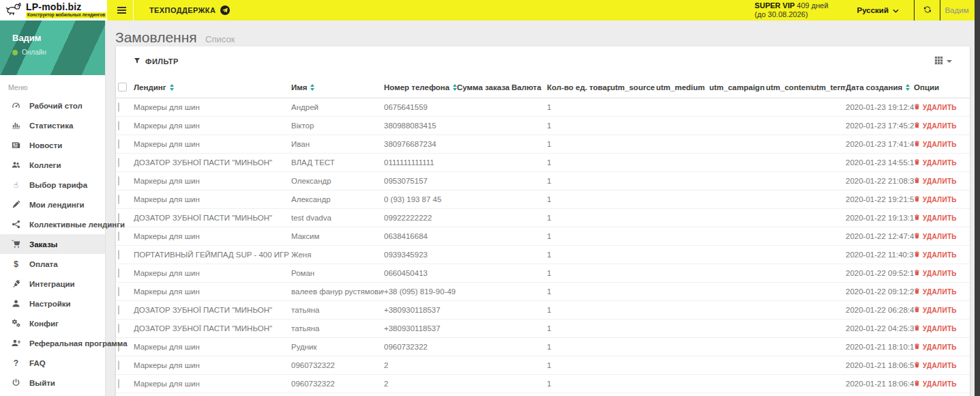 The height and width of the screenshot is (396, 980). What do you see at coordinates (53, 264) in the screenshot?
I see `sidebar-item-payment: $Оплата` at bounding box center [53, 264].